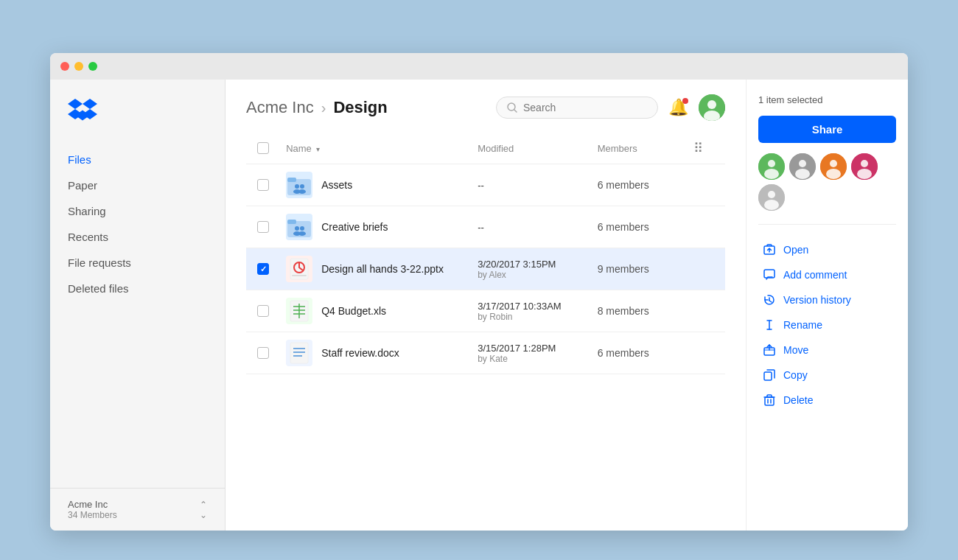  I want to click on pptx-file-icon, so click(299, 269).